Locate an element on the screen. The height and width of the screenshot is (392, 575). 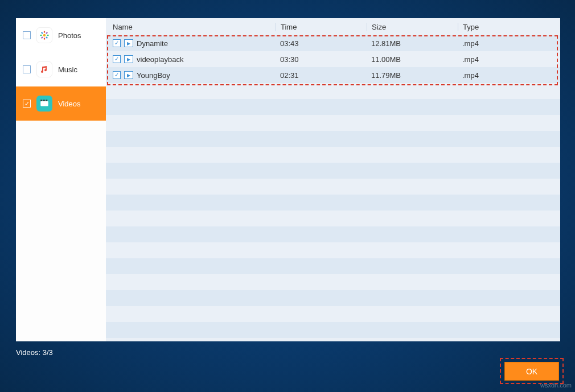
table-row: YoungBoy02:3111.79MB.mp4 is located at coordinates (333, 75).